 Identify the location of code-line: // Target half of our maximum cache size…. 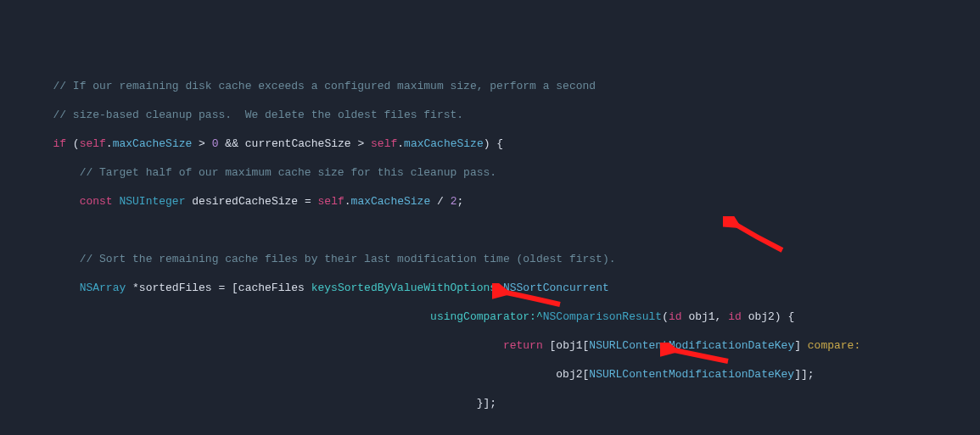
(490, 173).